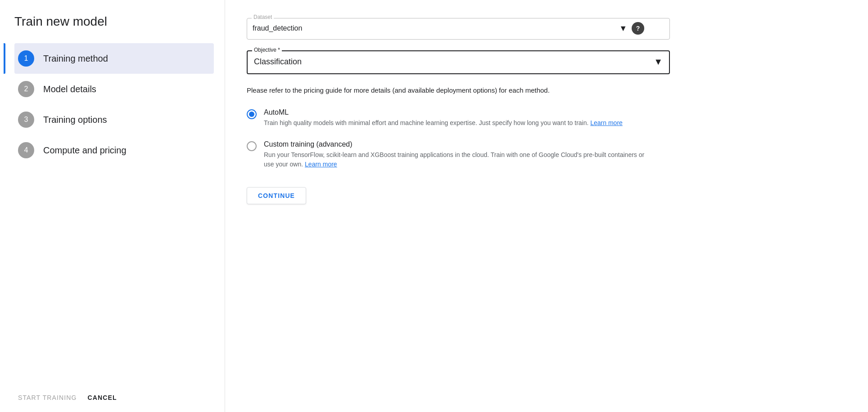  Describe the element at coordinates (114, 120) in the screenshot. I see `step-item-3: 3 Training options` at that location.